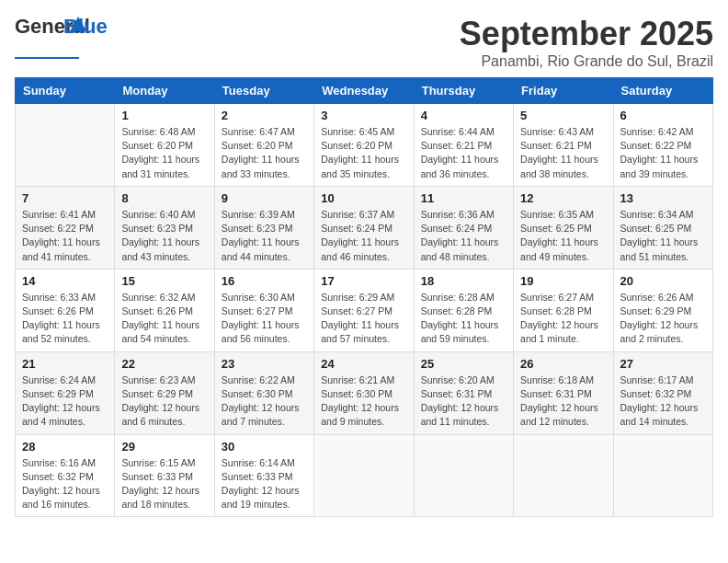 The width and height of the screenshot is (728, 563). Describe the element at coordinates (586, 34) in the screenshot. I see `month-title: September 2025` at that location.